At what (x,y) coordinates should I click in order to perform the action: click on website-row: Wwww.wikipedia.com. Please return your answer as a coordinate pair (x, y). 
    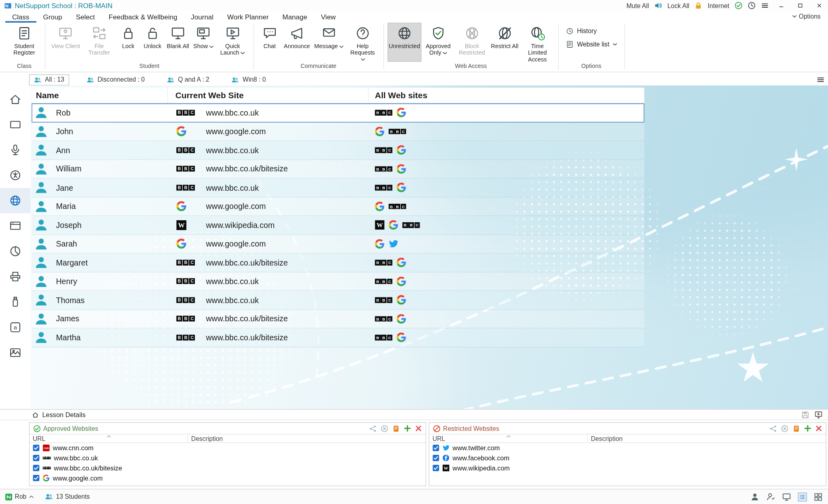
    Looking at the image, I should click on (627, 468).